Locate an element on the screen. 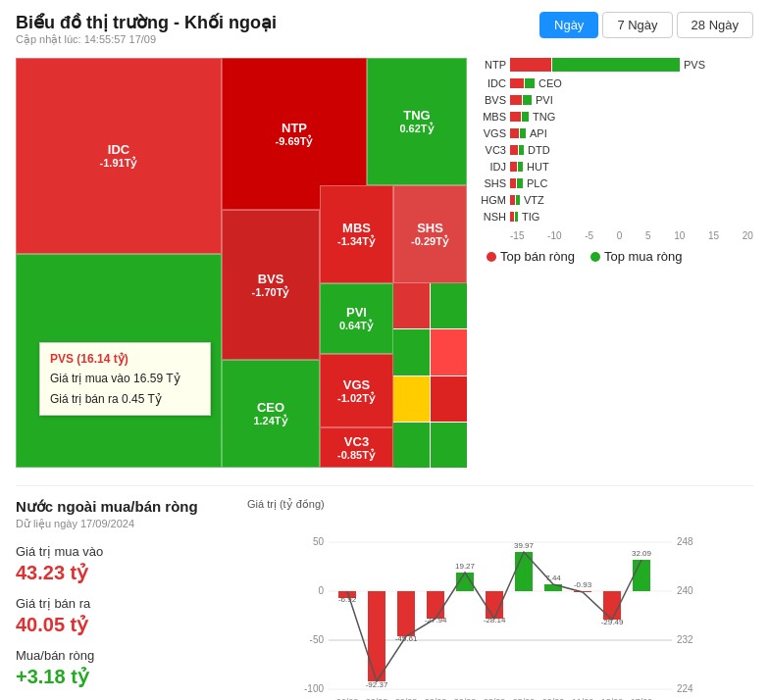 The width and height of the screenshot is (769, 700). bar-row-nsh-tig: NSH TIG is located at coordinates (616, 217).